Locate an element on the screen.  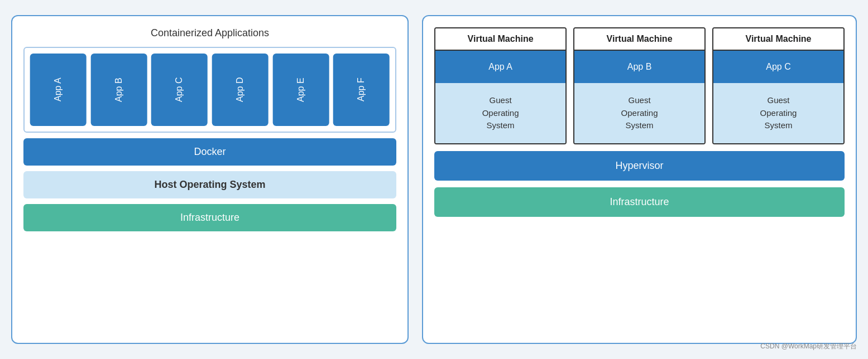
vm-card-2: Virtual Machine App B GuestOperatingSyst… is located at coordinates (640, 86).